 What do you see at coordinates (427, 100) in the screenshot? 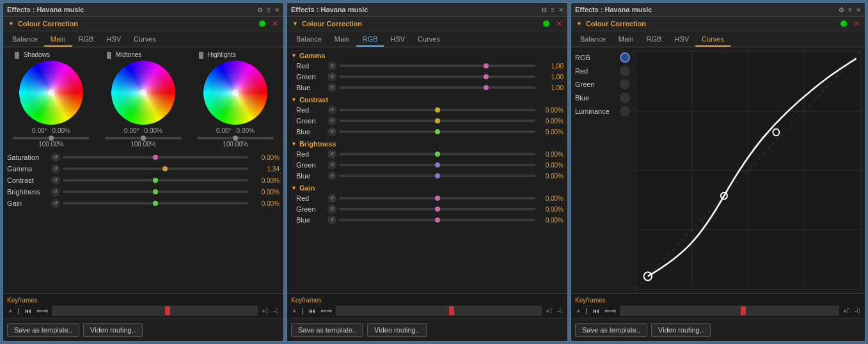
I see `rgb-contrast-header: ▼ Contrast` at bounding box center [427, 100].